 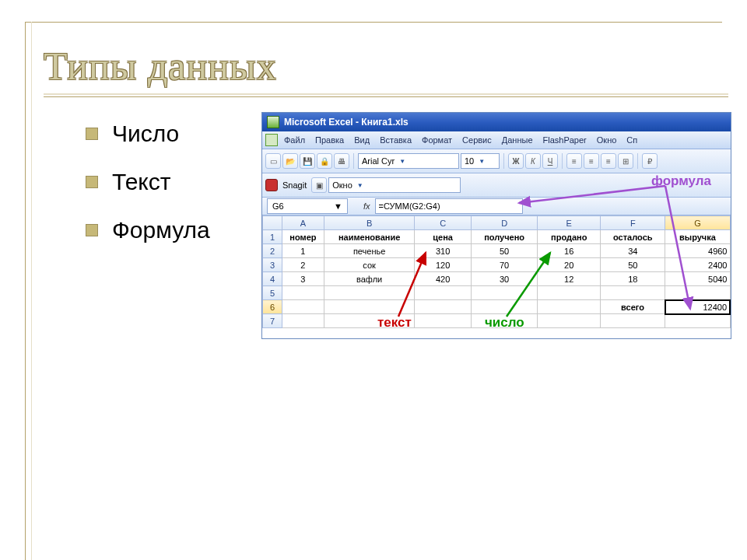 What do you see at coordinates (574, 161) in the screenshot?
I see `align-left-button: ≡` at bounding box center [574, 161].